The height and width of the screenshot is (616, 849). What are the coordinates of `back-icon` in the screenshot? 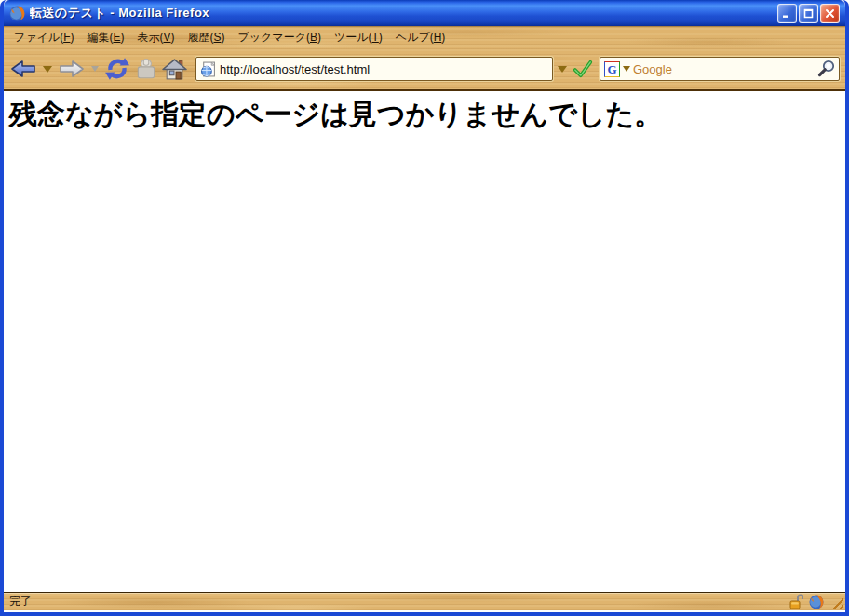 It's located at (23, 69).